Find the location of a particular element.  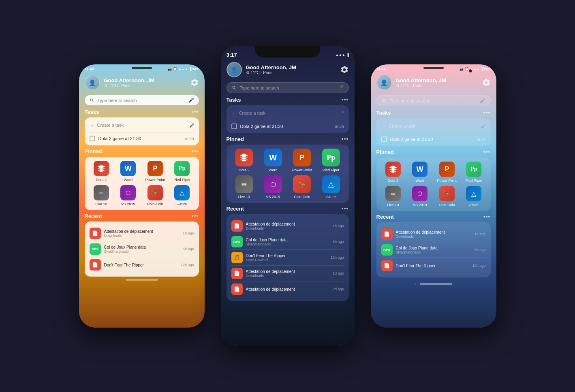

app-dota-left: Dota 2 is located at coordinates (101, 171).